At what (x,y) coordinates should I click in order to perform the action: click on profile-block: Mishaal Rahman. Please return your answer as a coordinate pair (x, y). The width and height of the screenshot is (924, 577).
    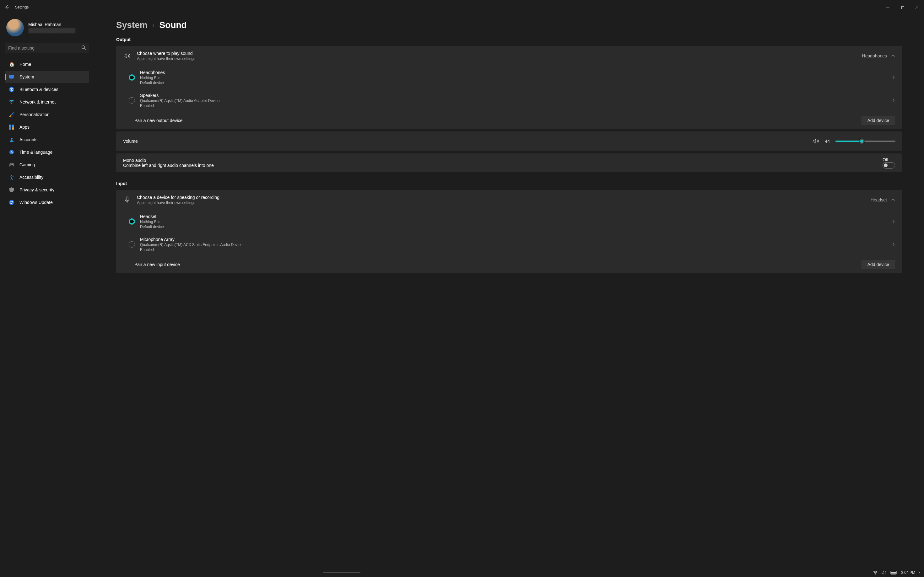
    Looking at the image, I should click on (47, 29).